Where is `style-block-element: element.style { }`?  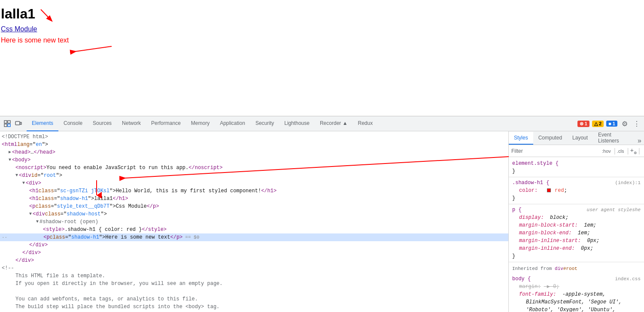 style-block-element: element.style { } is located at coordinates (576, 167).